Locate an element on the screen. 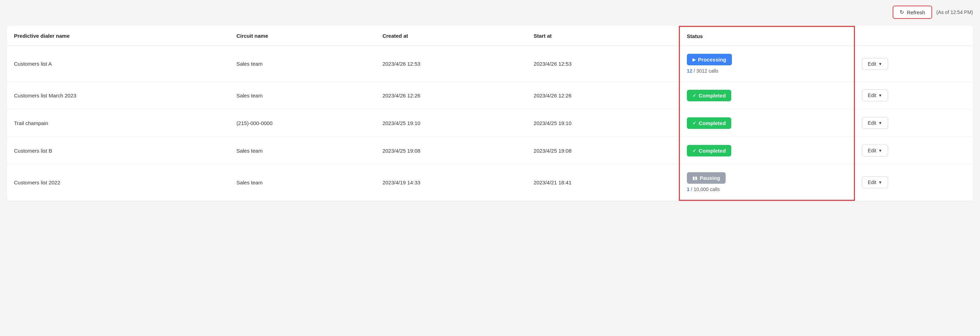  calls-current: 12 is located at coordinates (689, 71).